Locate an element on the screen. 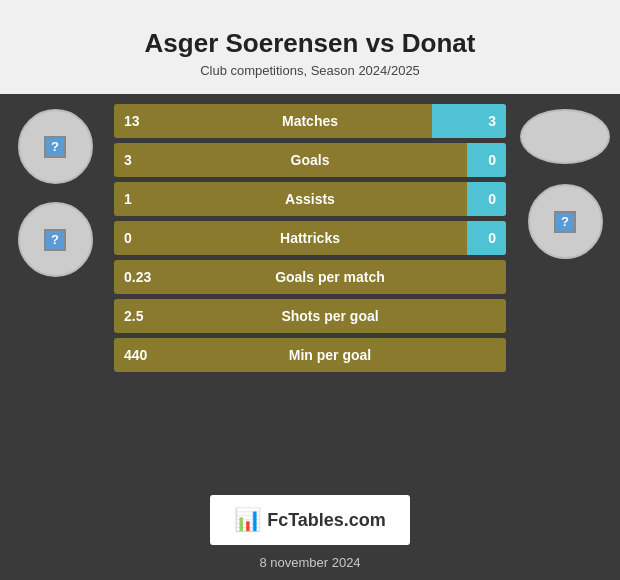  stat-row-min-per-goal: 440 Min per goal is located at coordinates (310, 355).